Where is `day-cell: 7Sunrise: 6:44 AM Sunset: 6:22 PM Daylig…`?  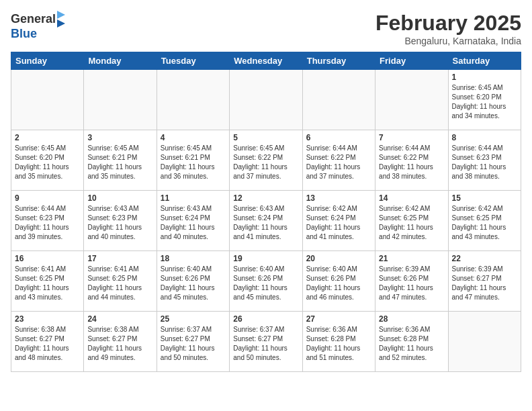
day-cell: 7Sunrise: 6:44 AM Sunset: 6:22 PM Daylig… is located at coordinates (412, 161).